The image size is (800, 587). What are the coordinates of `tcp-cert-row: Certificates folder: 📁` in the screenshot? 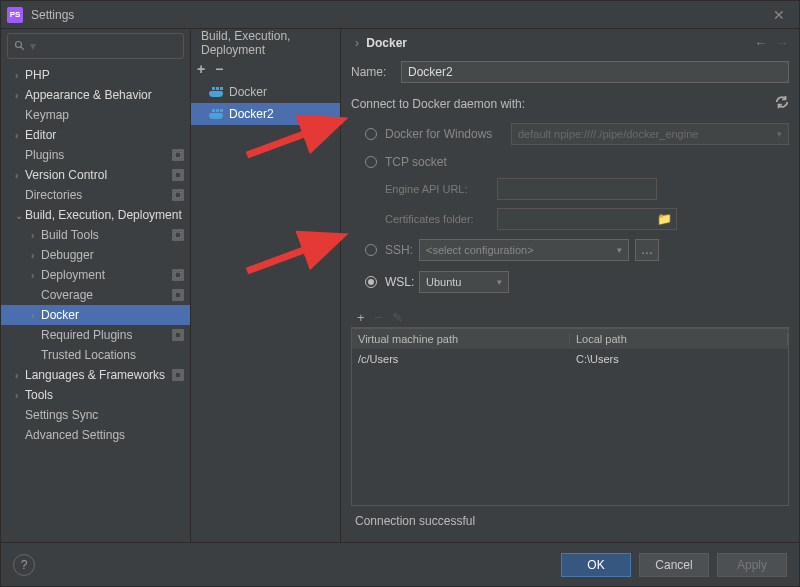 It's located at (587, 219).